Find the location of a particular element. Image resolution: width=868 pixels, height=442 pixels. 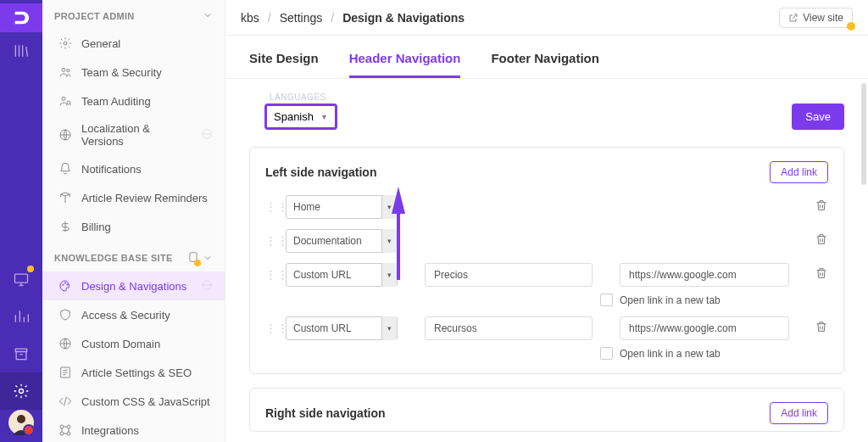

bell-icon is located at coordinates (65, 169).